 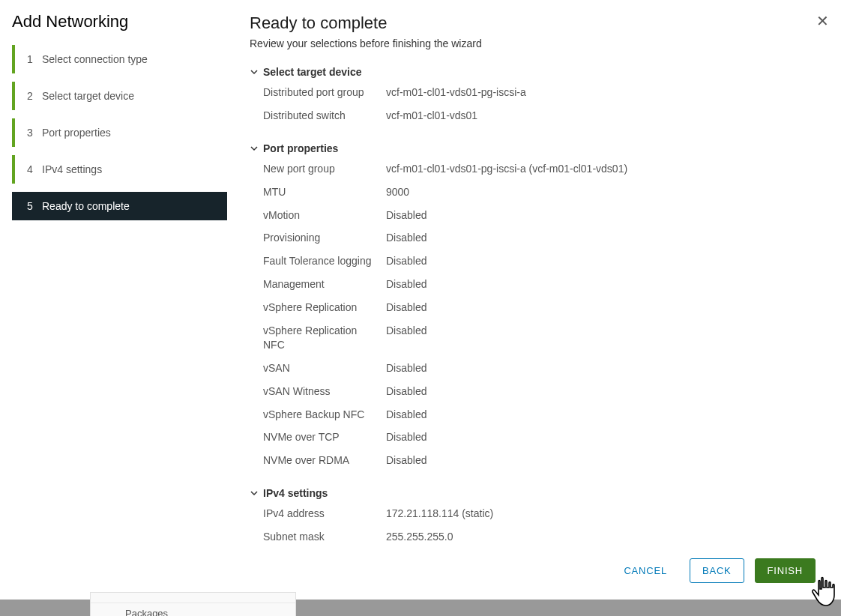 I want to click on step-select-target-device: 2 Select target device, so click(x=120, y=96).